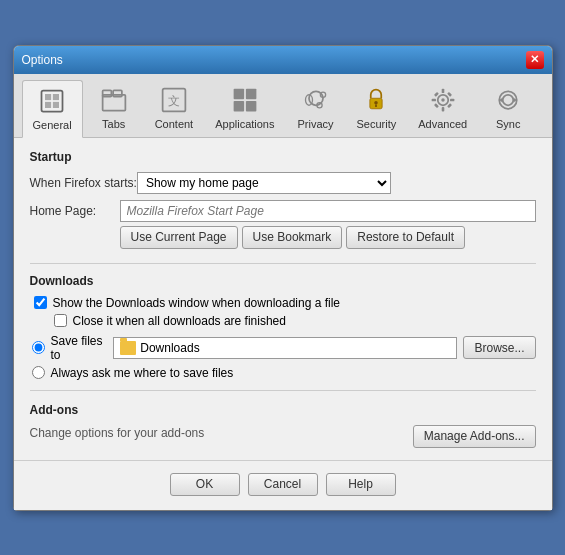  I want to click on close-downloads-row: Close it when all downloads are finished, so click(283, 321).